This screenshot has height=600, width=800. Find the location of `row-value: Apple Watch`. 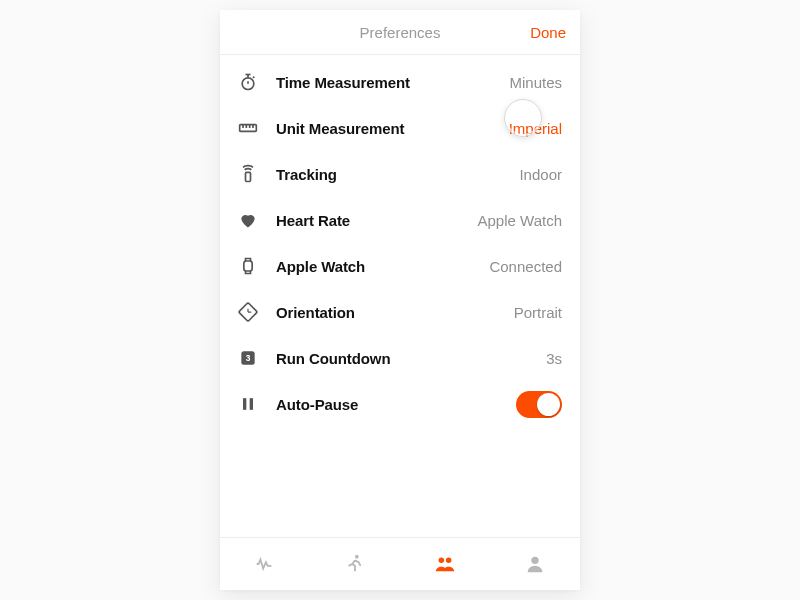

row-value: Apple Watch is located at coordinates (520, 220).